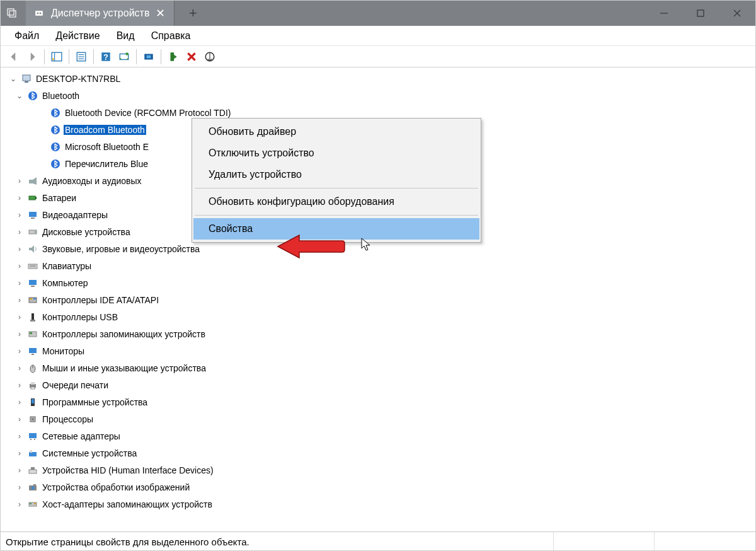 This screenshot has height=551, width=756. I want to click on tree-category: ›Компьютер, so click(381, 282).